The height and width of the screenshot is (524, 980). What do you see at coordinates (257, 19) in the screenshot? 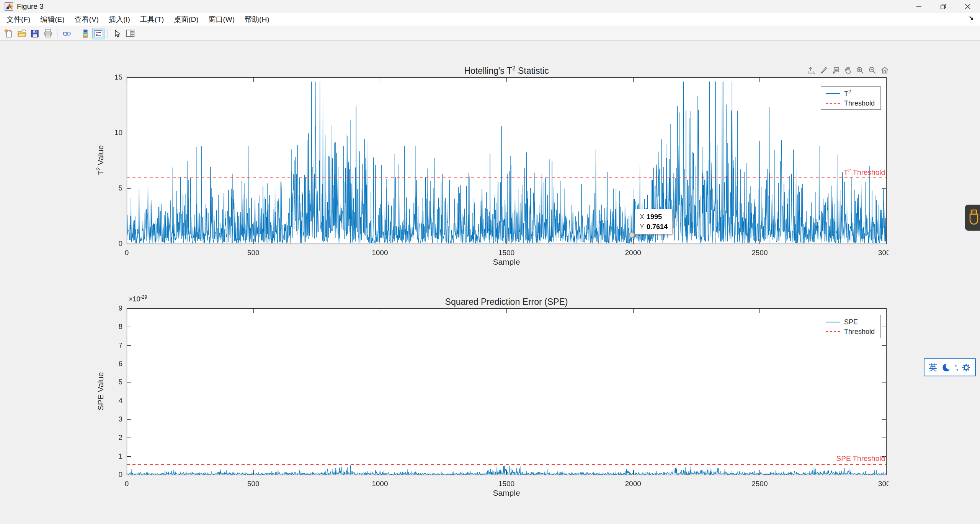
I see `menu-help: 帮助(H)` at bounding box center [257, 19].